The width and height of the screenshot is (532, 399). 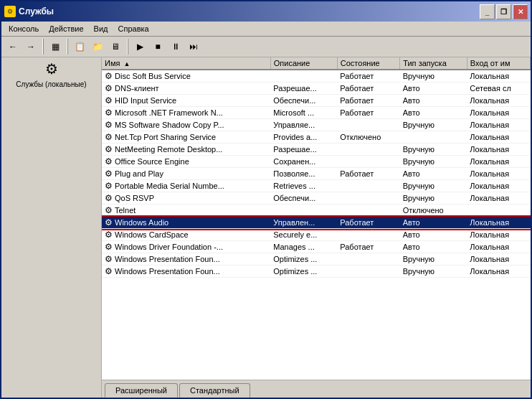 What do you see at coordinates (490, 63) in the screenshot?
I see `col-login-label: Вход от им` at bounding box center [490, 63].